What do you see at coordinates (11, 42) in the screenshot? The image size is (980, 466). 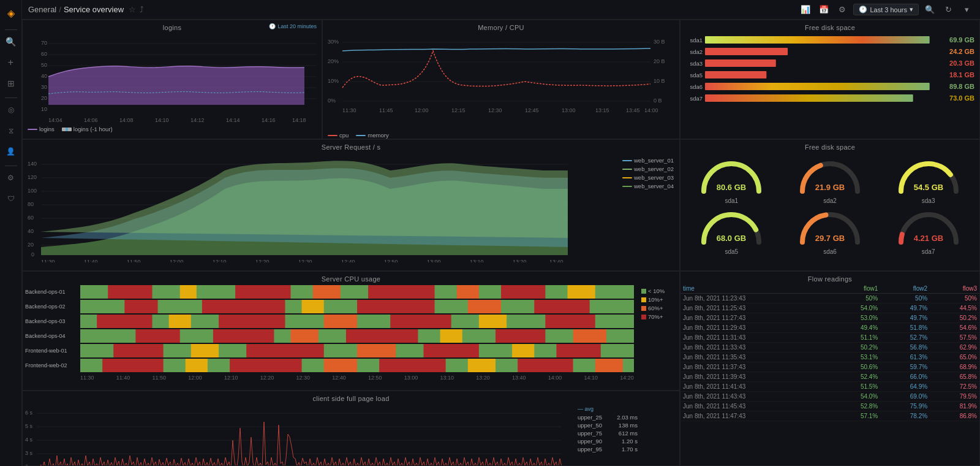 I see `search-icon: 🔍` at bounding box center [11, 42].